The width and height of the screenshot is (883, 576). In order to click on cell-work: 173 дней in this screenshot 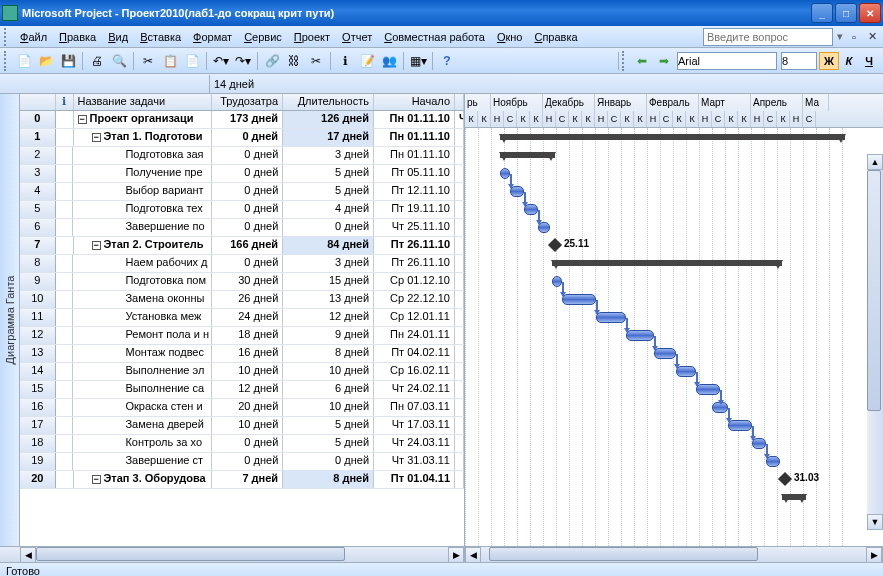, I will do `click(248, 120)`.